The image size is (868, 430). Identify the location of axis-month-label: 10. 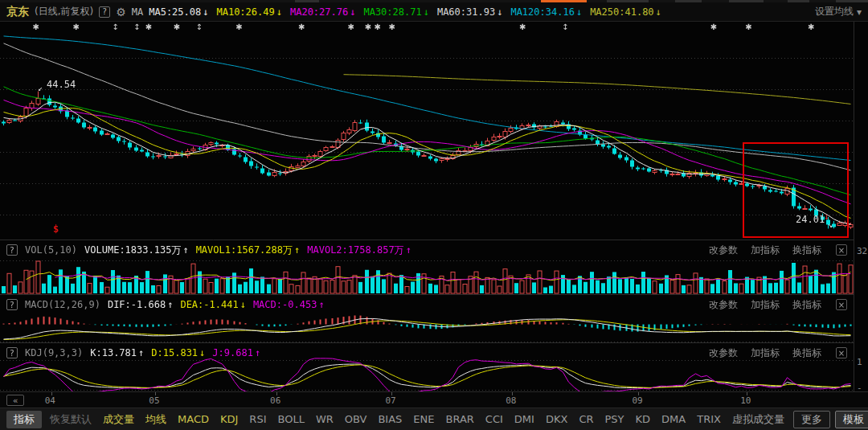
(746, 400).